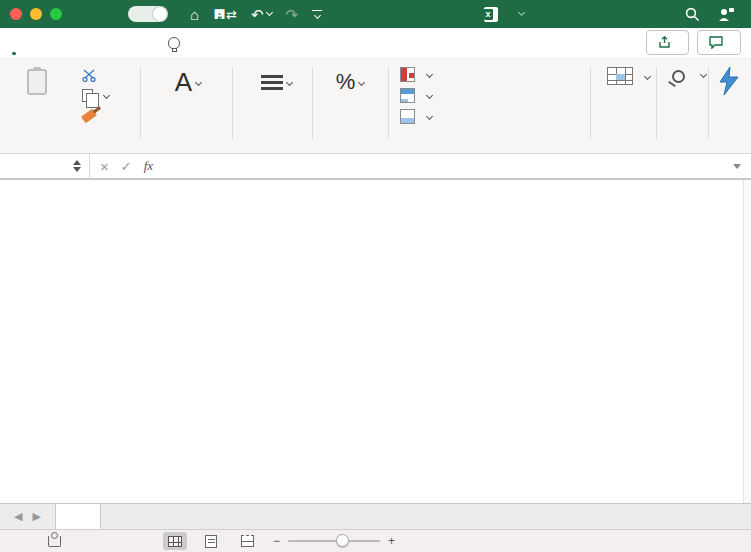 The height and width of the screenshot is (552, 751). What do you see at coordinates (678, 76) in the screenshot?
I see `magnifier-icon` at bounding box center [678, 76].